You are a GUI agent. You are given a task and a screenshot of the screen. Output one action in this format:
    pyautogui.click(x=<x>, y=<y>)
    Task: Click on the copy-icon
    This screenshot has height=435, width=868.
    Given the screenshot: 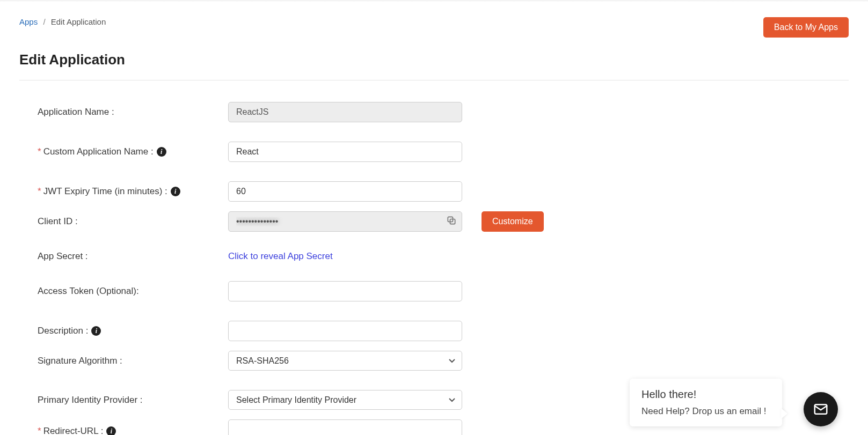 What is the action you would take?
    pyautogui.click(x=451, y=222)
    